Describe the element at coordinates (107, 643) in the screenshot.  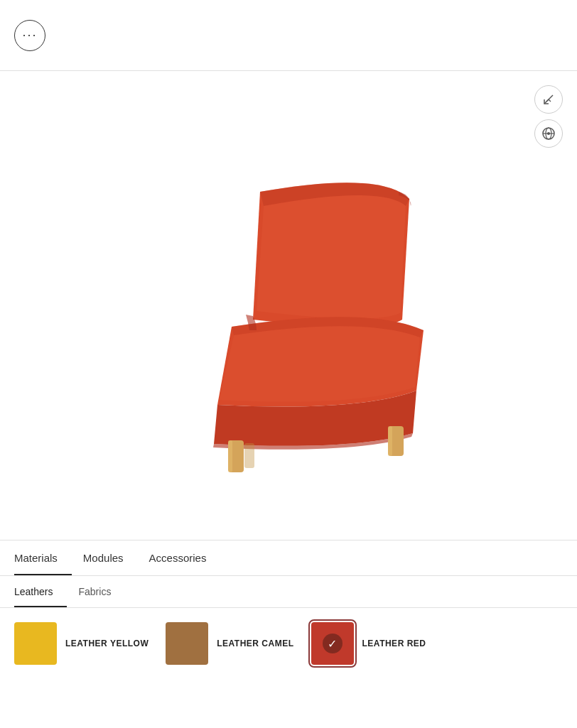
I see `swatch-yellow-label: LEATHER YELLOW` at that location.